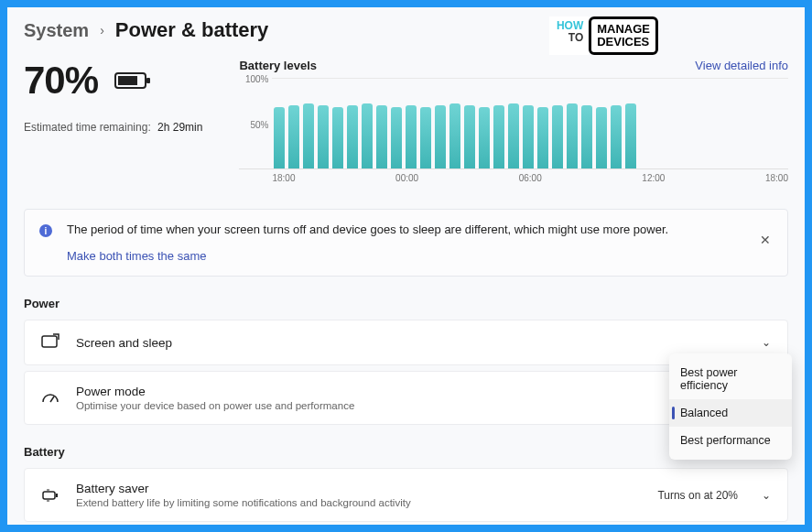  What do you see at coordinates (179, 127) in the screenshot?
I see `estimated-value: 2h 29min` at bounding box center [179, 127].